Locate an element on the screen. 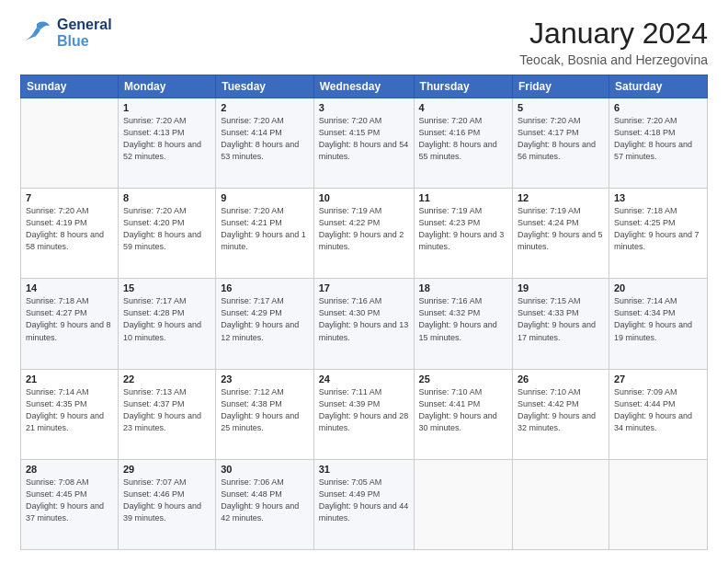 The image size is (728, 563). day-number: 12 is located at coordinates (561, 198).